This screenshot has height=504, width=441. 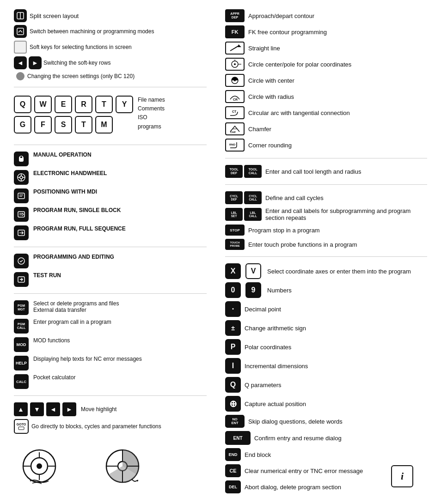 What do you see at coordinates (124, 104) in the screenshot?
I see `key-Y: Y` at bounding box center [124, 104].